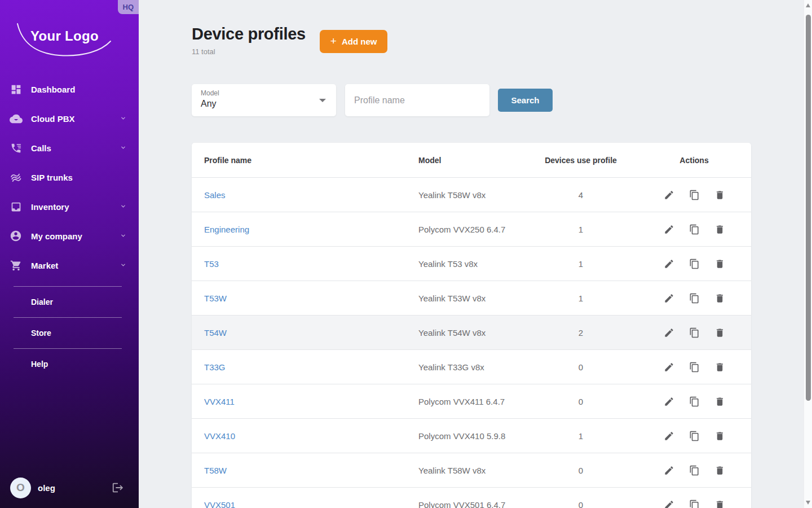 The image size is (812, 508). What do you see at coordinates (118, 488) in the screenshot?
I see `logout-icon` at bounding box center [118, 488].